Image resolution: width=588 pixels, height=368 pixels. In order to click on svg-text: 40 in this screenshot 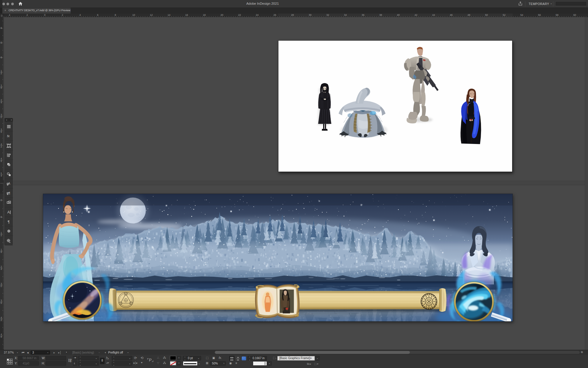, I will do `click(398, 15)`.